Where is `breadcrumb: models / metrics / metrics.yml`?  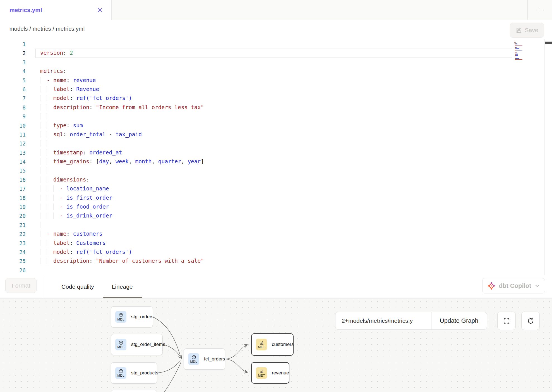 breadcrumb: models / metrics / metrics.yml is located at coordinates (47, 29).